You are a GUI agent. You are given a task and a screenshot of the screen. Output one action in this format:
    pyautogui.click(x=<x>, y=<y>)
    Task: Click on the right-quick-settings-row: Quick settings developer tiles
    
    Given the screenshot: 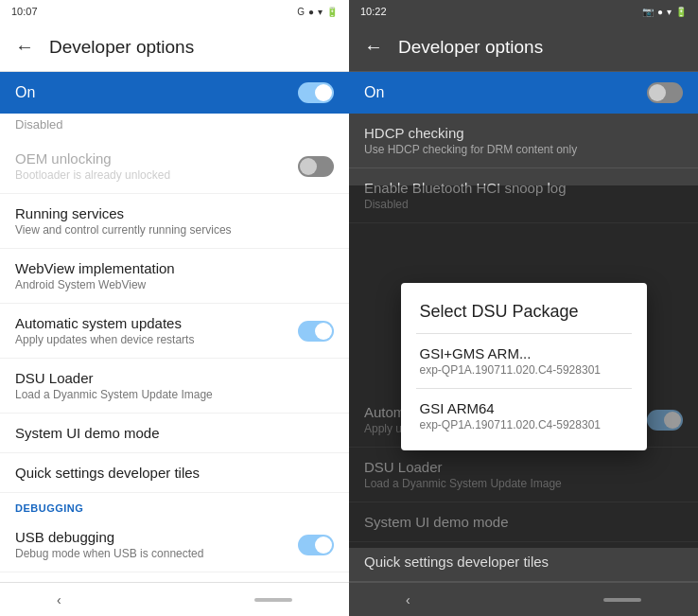 What is the action you would take?
    pyautogui.click(x=524, y=562)
    